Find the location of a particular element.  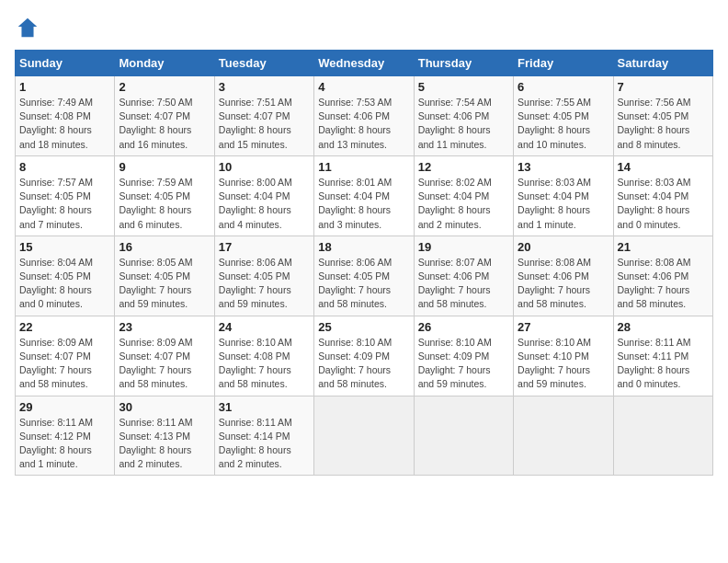

cell-details: Sunrise: 8:00 AMSunset: 4:04 PMDaylight:… is located at coordinates (265, 204).